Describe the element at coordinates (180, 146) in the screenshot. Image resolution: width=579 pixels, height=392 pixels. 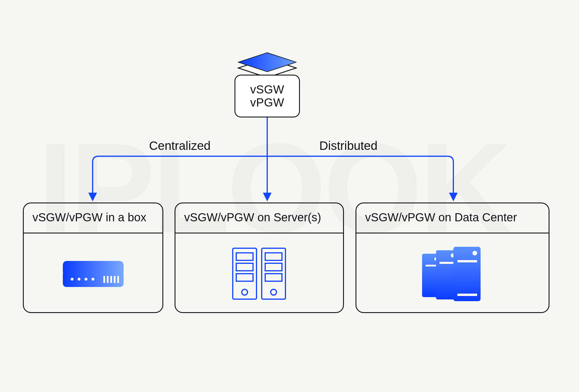
I see `edge-label-centralized: Centralized` at that location.